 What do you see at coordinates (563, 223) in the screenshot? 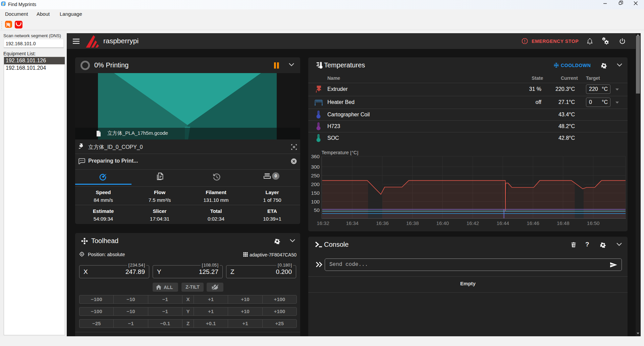
I see `svg-text: 16:48` at bounding box center [563, 223].